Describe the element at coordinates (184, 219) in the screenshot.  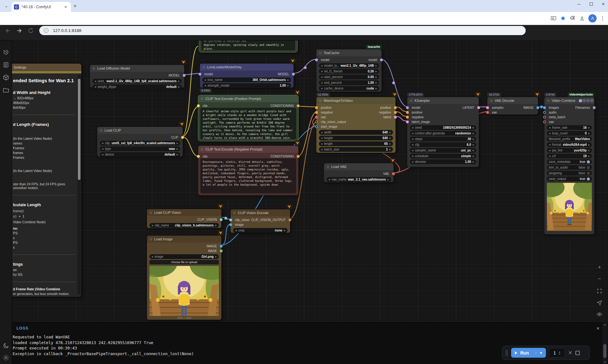
I see `load-clip-vision: Load CLIP VisionCLIP_VISION◀clip_namecli…` at that location.